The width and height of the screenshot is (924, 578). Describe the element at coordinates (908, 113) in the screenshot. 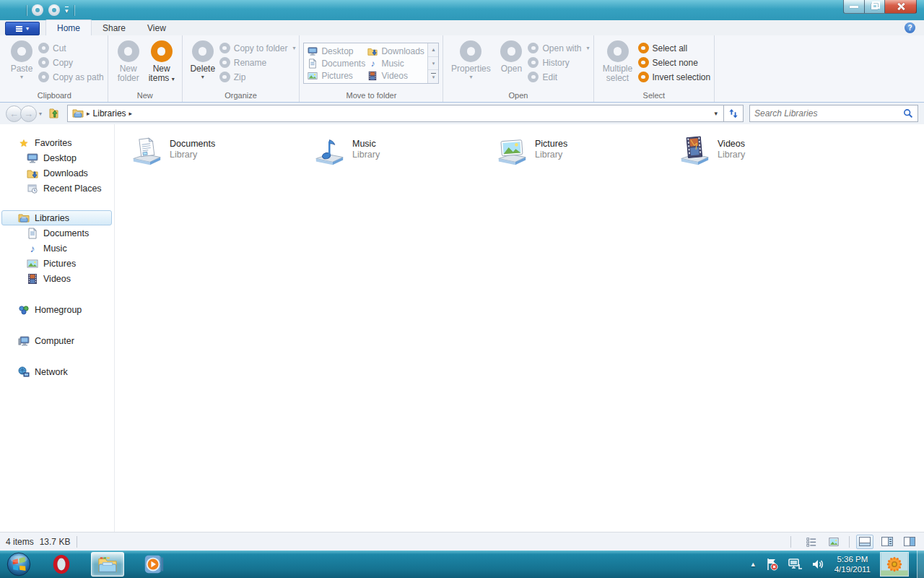

I see `search-icon` at that location.